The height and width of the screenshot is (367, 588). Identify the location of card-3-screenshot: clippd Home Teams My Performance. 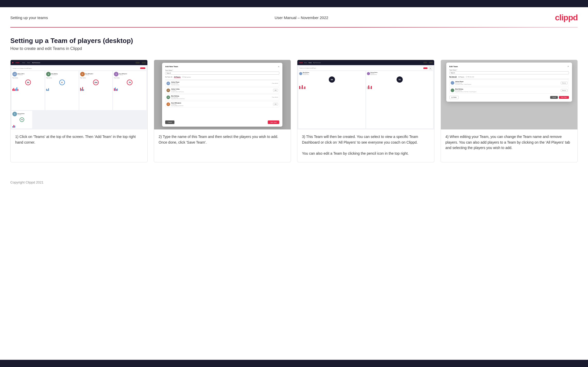
(366, 95).